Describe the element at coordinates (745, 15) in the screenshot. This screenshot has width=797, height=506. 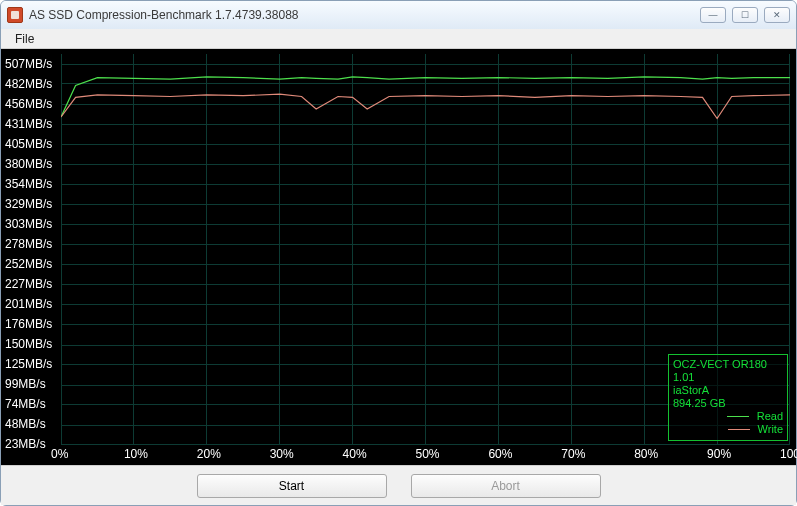
I see `maximize-button: ☐` at that location.